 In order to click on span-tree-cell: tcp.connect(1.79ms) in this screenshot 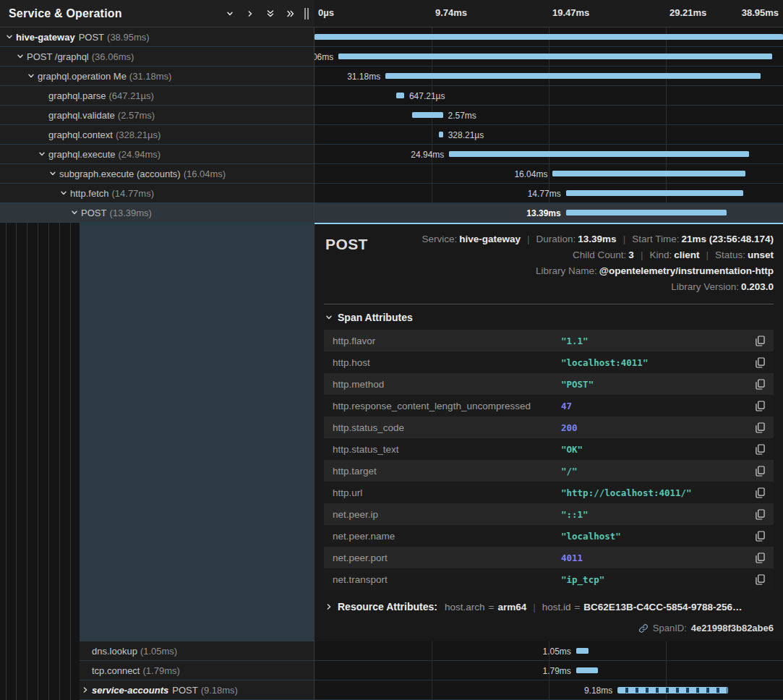, I will do `click(197, 671)`.